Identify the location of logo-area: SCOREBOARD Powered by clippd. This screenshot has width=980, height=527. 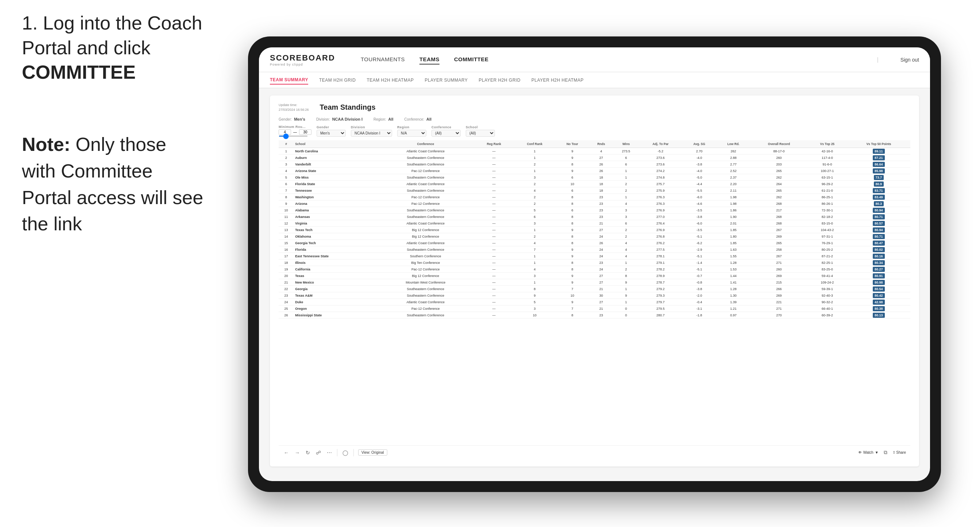
(302, 60).